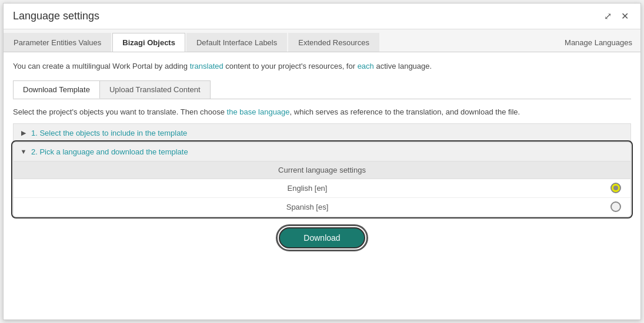  I want to click on tab-bizagi-objects: Bizagi Objects, so click(149, 42).